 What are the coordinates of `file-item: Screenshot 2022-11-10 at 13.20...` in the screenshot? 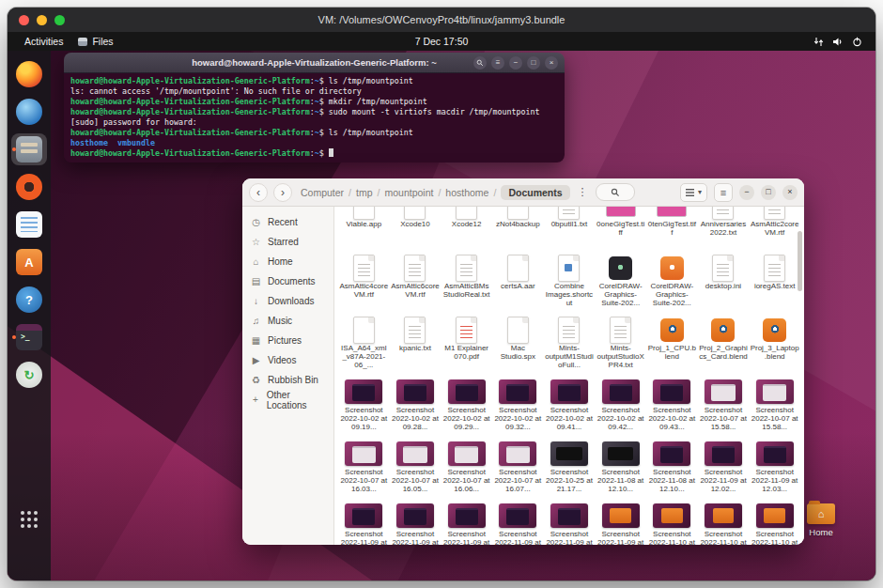 It's located at (673, 522).